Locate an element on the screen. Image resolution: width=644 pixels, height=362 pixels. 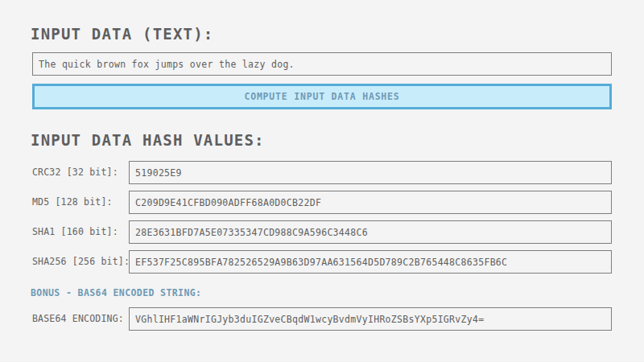
hash-values-heading: INPUT DATA HASH VALUES: is located at coordinates (148, 140).